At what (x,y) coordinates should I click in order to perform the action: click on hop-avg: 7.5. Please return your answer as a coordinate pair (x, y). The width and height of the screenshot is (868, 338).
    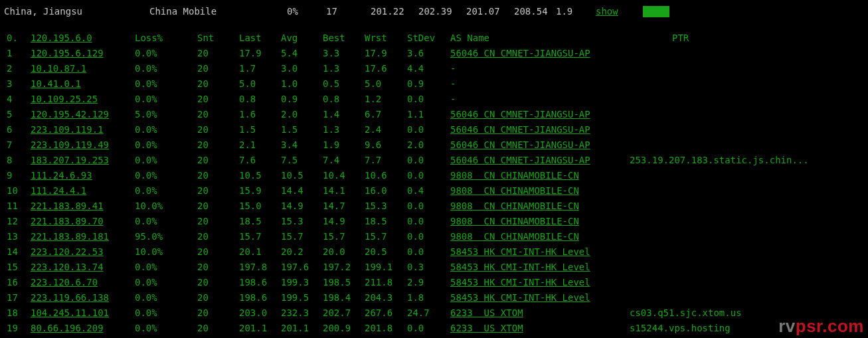
    Looking at the image, I should click on (290, 161).